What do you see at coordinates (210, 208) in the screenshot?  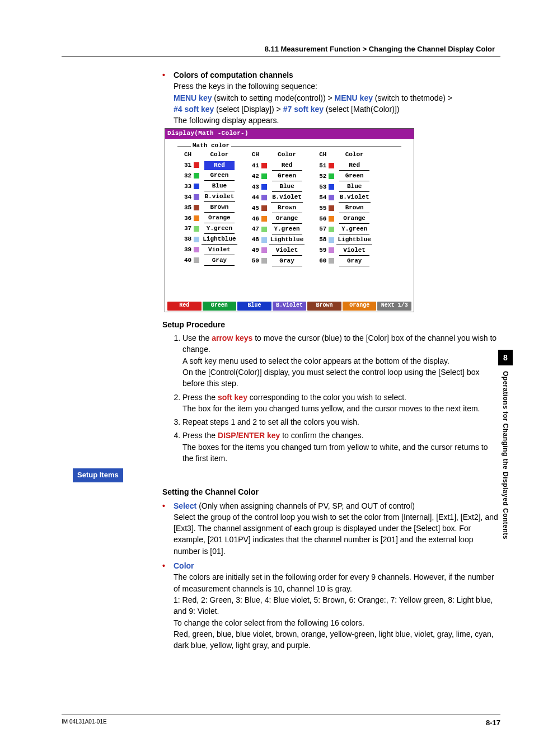 I see `channel-color-column: CHColor31Red32Green33Blue34B.violet35Bro…` at bounding box center [210, 208].